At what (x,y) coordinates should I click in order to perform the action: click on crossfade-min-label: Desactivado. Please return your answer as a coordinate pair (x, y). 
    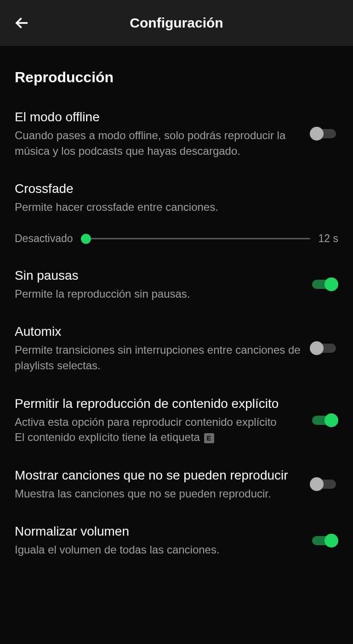
    Looking at the image, I should click on (44, 239).